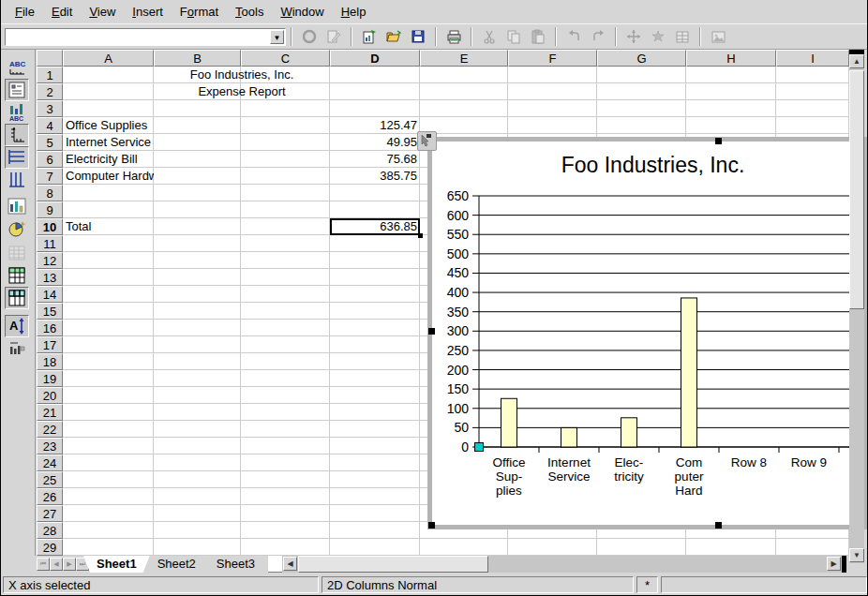 The width and height of the screenshot is (868, 596). What do you see at coordinates (109, 379) in the screenshot?
I see `cell-A19` at bounding box center [109, 379].